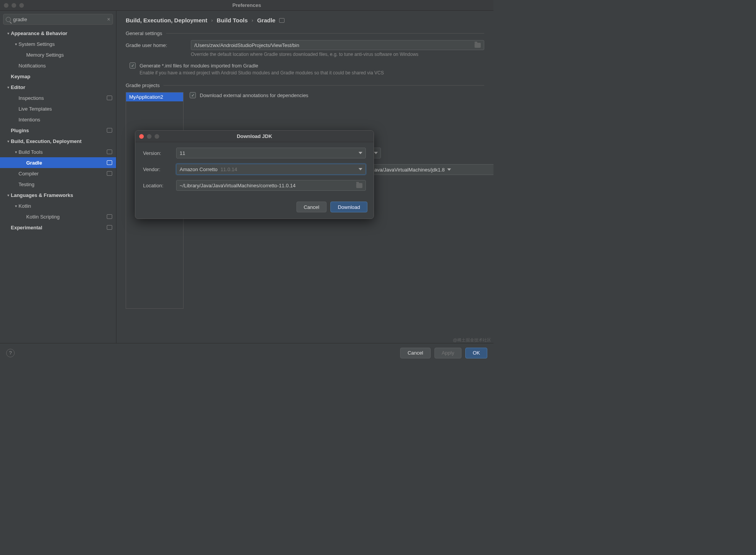 The height and width of the screenshot is (555, 756). I want to click on tree-item: Live Templates, so click(58, 109).